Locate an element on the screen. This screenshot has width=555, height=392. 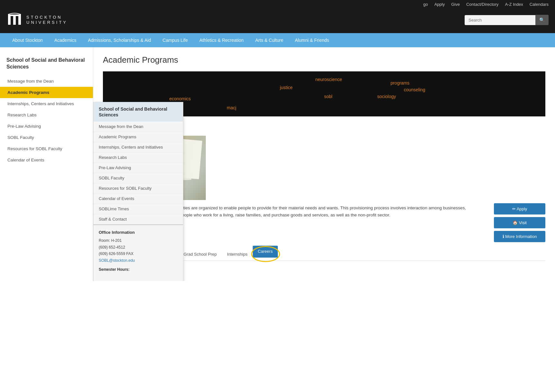
sidebar-item-research-labs: Research Labs is located at coordinates (46, 115).